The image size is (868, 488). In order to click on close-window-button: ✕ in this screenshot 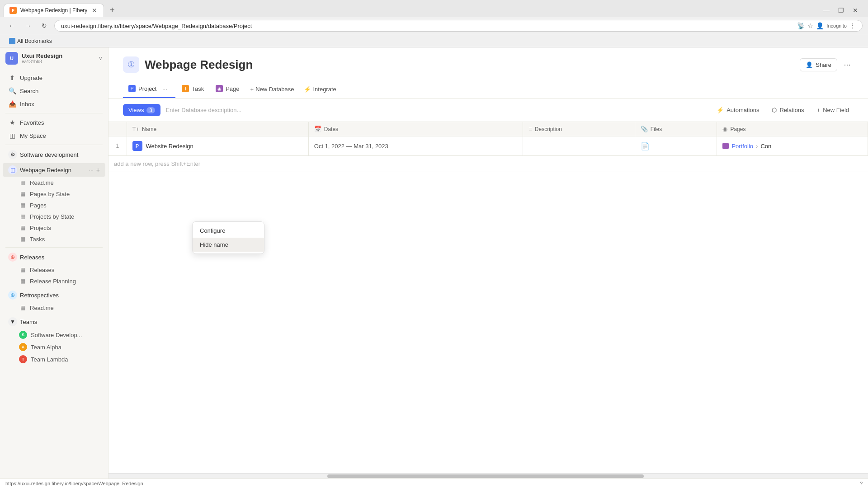, I will do `click(855, 10)`.